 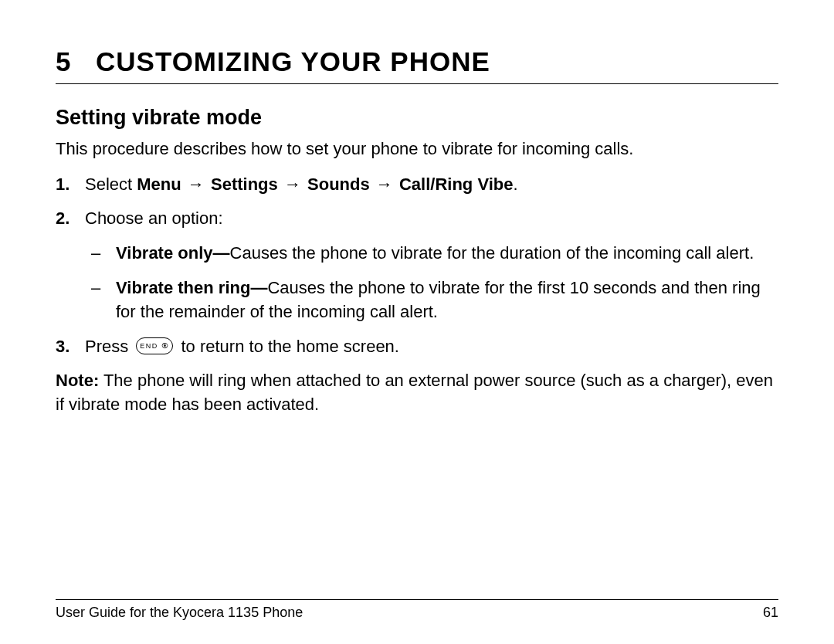 I want to click on footer-page-number: 61, so click(x=771, y=613).